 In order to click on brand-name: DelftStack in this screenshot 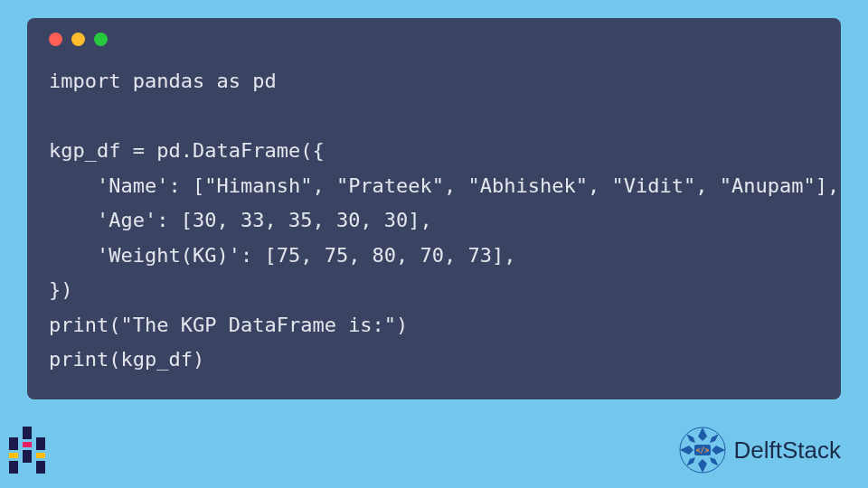, I will do `click(788, 450)`.